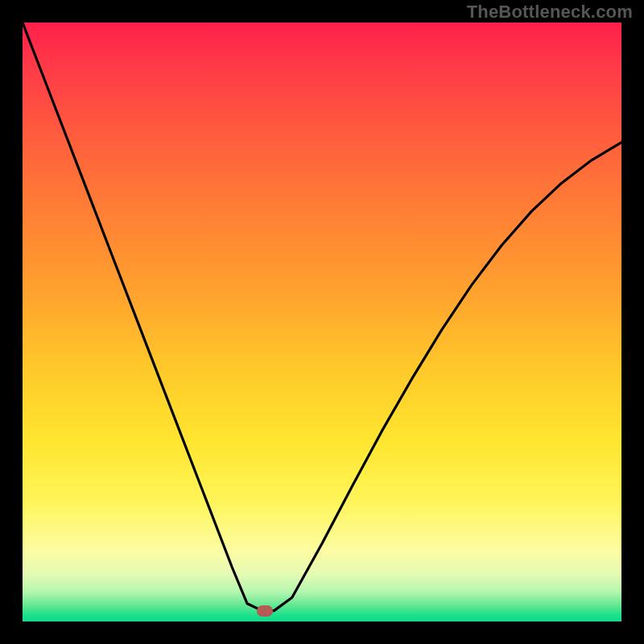  Describe the element at coordinates (550, 12) in the screenshot. I see `watermark-text: TheBottleneck.com` at that location.